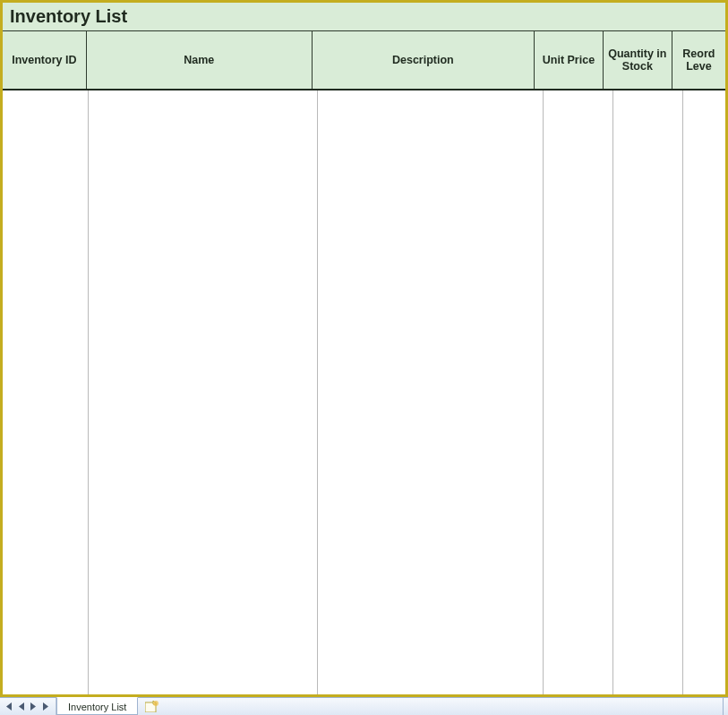 The image size is (728, 715). Describe the element at coordinates (364, 706) in the screenshot. I see `sheet-tab-bar: Inventory List` at that location.